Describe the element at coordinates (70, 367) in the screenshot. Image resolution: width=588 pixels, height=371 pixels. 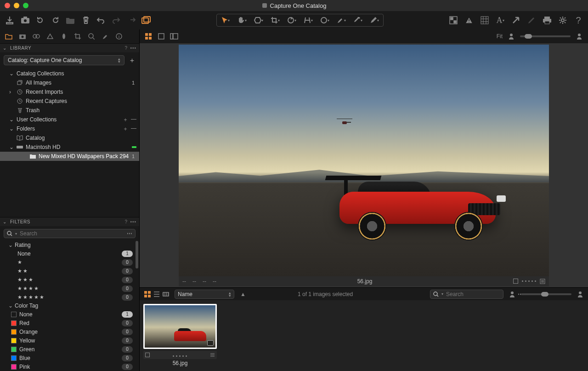
I see `colortag-pink: Pink0` at that location.